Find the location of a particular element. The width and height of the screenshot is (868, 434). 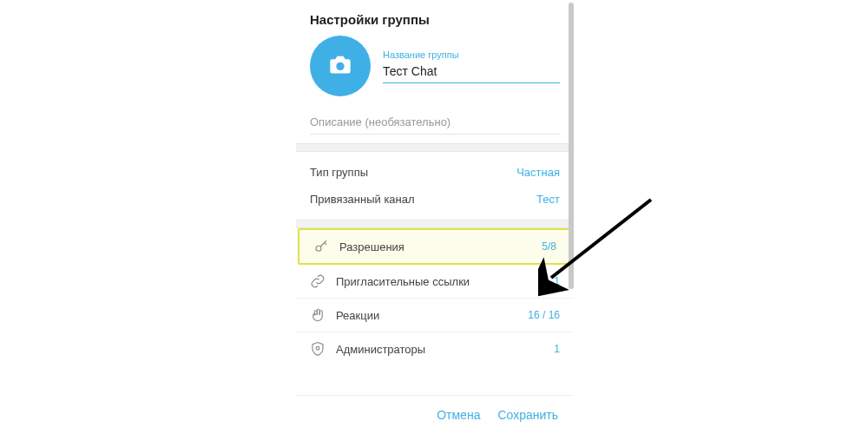

admins-label: Администраторы is located at coordinates (439, 349).